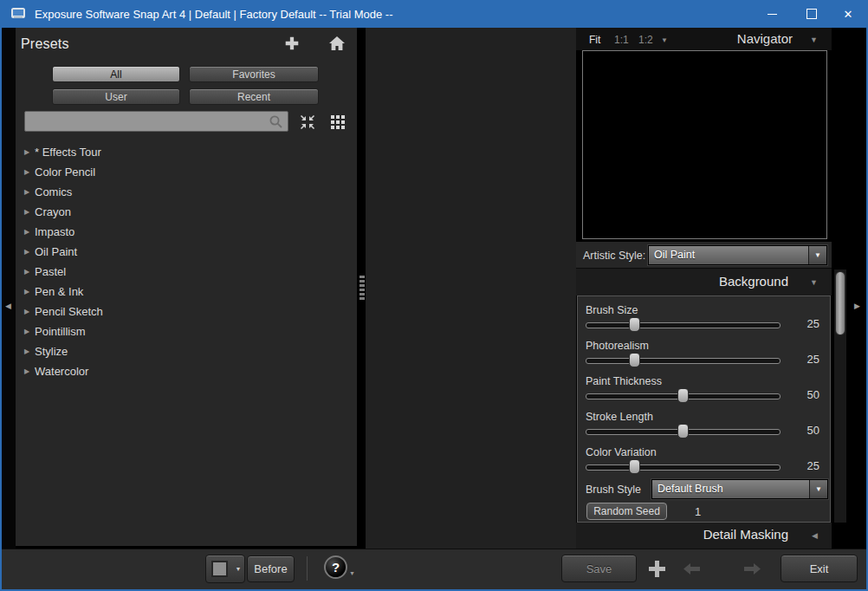 The width and height of the screenshot is (868, 591). I want to click on navigator-title: Navigator, so click(765, 38).